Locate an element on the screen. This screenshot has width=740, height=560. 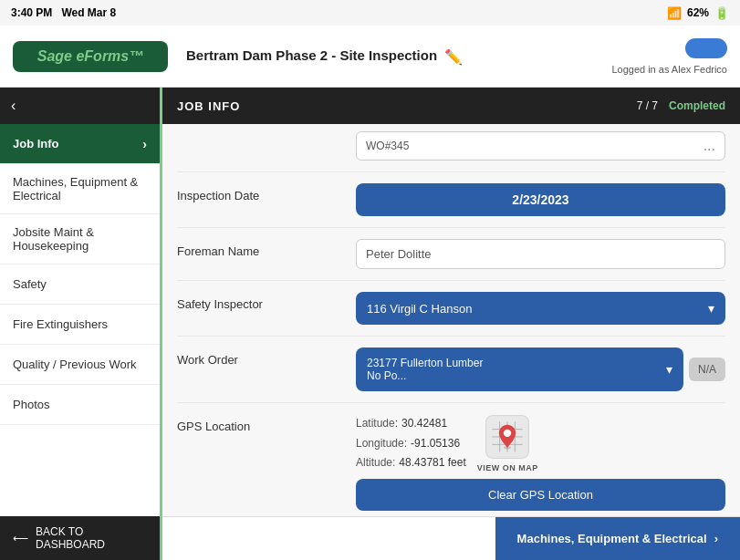
work-order-na-button: N/A is located at coordinates (707, 369).